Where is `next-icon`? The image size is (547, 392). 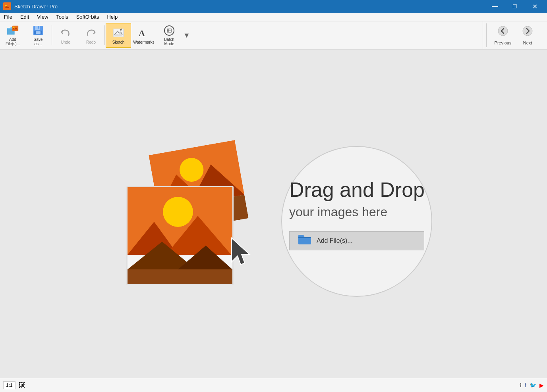 next-icon is located at coordinates (528, 32).